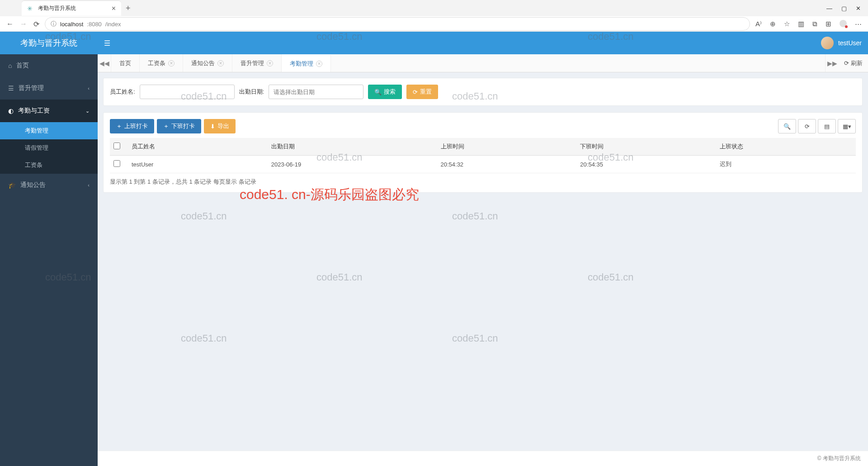 The height and width of the screenshot is (466, 868). Describe the element at coordinates (786, 147) in the screenshot. I see `col-status: 上班状态` at that location.